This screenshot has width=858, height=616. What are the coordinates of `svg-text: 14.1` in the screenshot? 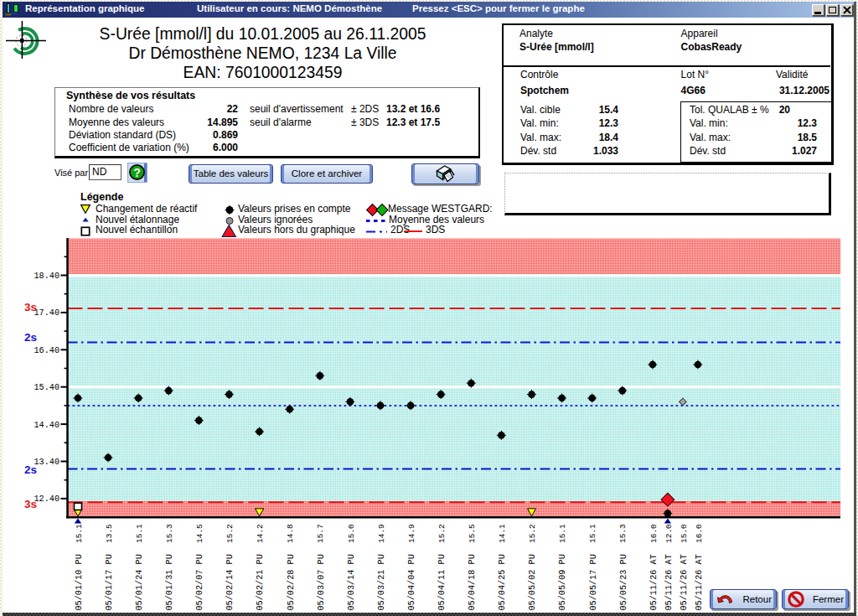 It's located at (503, 533).